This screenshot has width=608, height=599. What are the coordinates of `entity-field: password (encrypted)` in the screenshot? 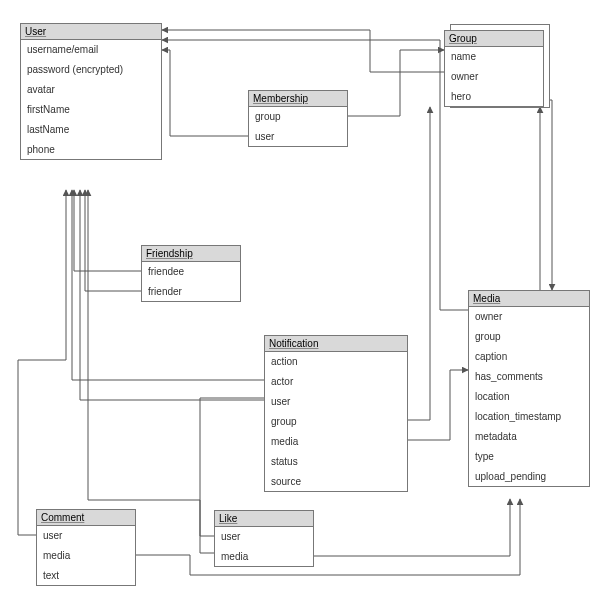 It's located at (91, 69).